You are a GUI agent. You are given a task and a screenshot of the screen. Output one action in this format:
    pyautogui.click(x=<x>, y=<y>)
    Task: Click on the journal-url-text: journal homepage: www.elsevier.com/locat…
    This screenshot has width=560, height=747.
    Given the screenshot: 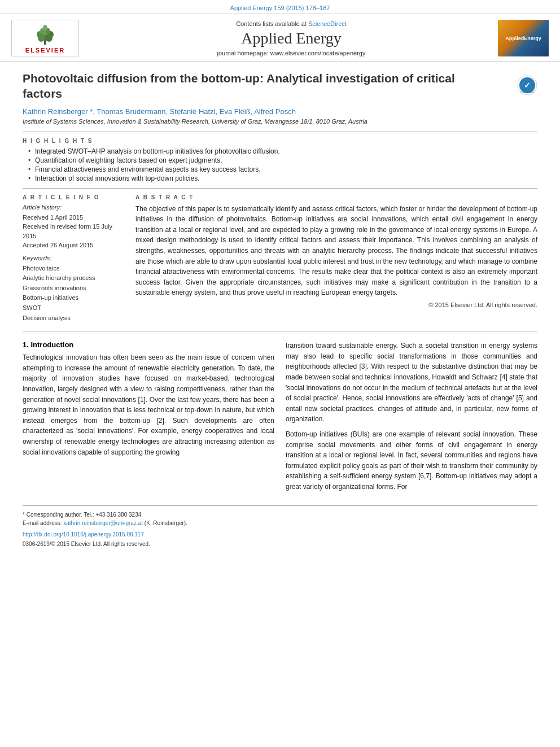 What is the action you would take?
    pyautogui.click(x=291, y=53)
    